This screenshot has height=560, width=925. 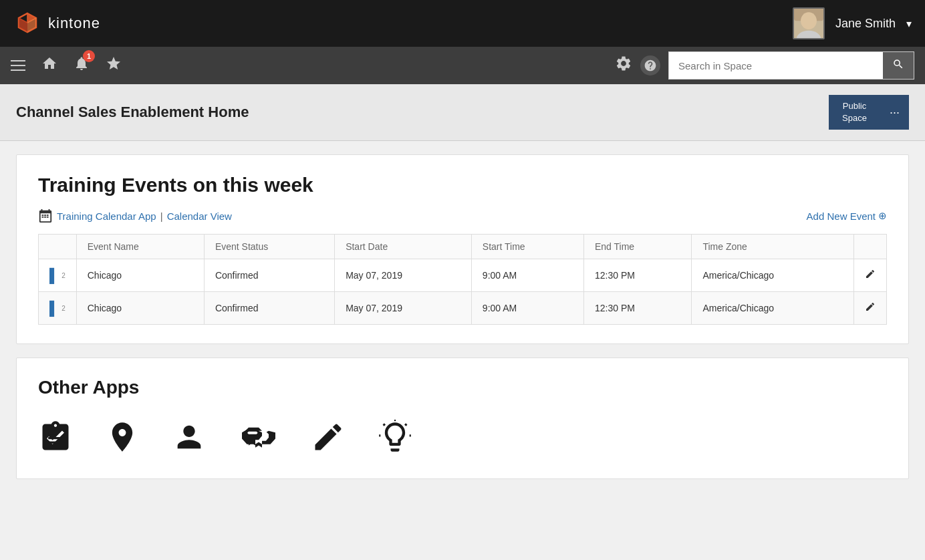 I want to click on row2-start-time: 9:00 AM, so click(x=527, y=309).